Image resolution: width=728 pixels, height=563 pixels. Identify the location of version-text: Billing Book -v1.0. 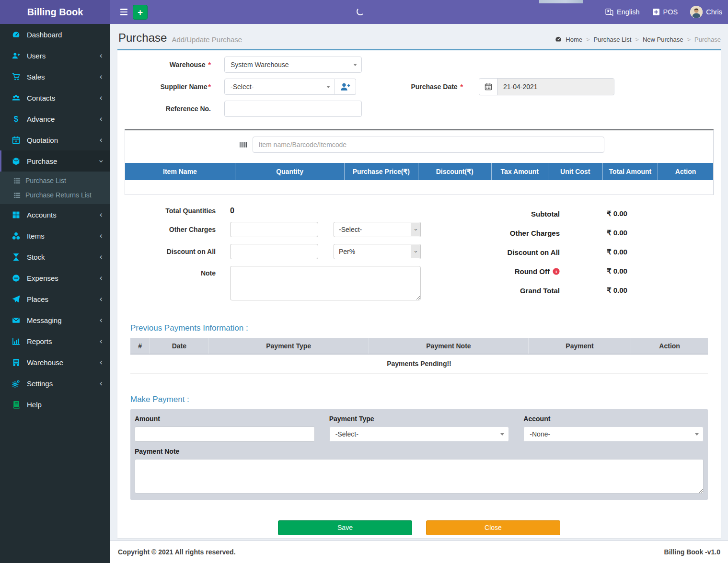
(692, 552).